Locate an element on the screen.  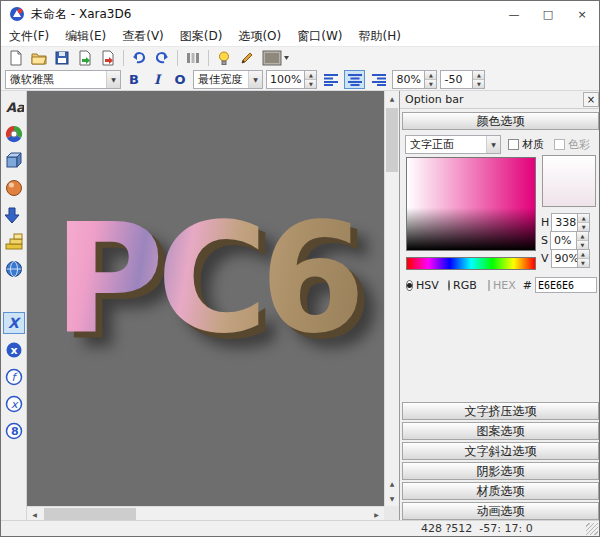
color-options-button is located at coordinates (14, 134).